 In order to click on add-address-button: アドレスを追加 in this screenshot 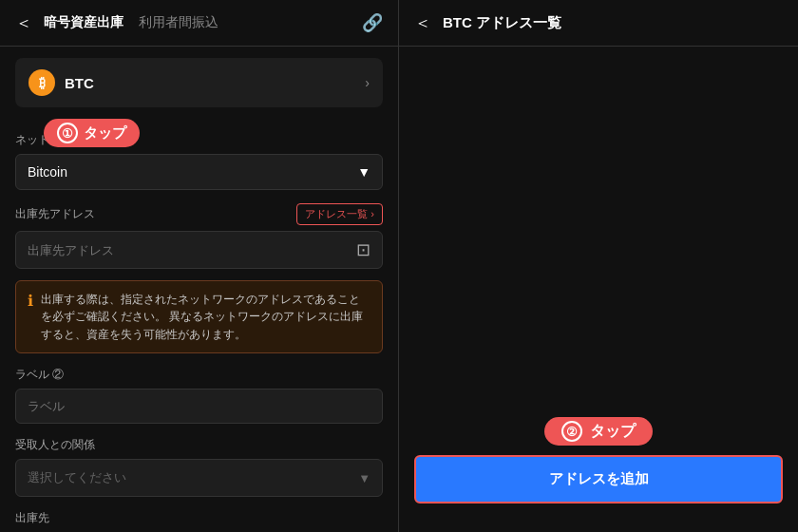, I will do `click(598, 479)`.